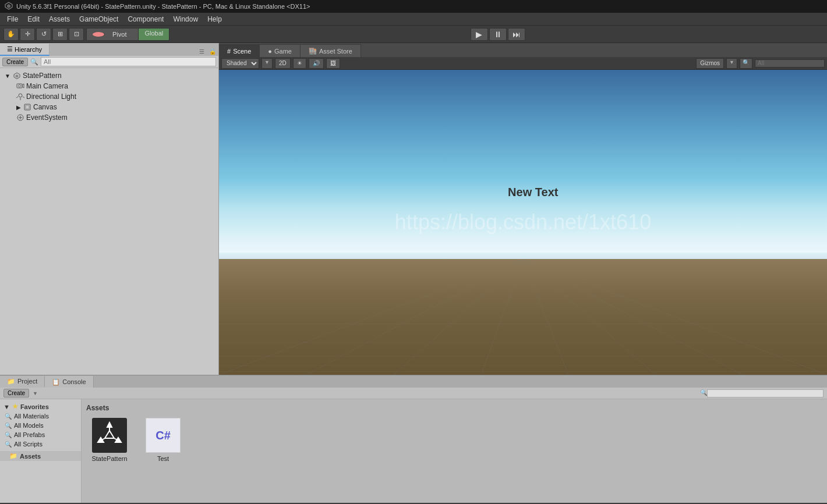 The image size is (827, 504). What do you see at coordinates (704, 393) in the screenshot?
I see `search-icon-bottom: 🔍` at bounding box center [704, 393].